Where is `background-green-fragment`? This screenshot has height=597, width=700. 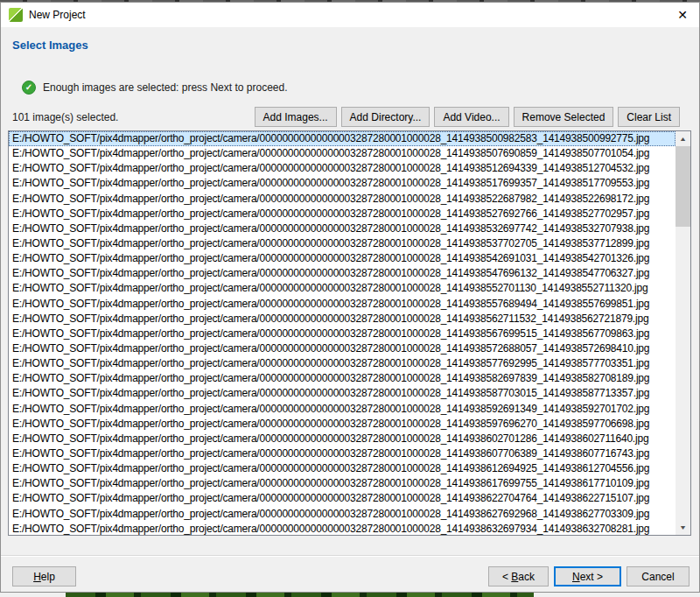
background-green-fragment is located at coordinates (299, 595).